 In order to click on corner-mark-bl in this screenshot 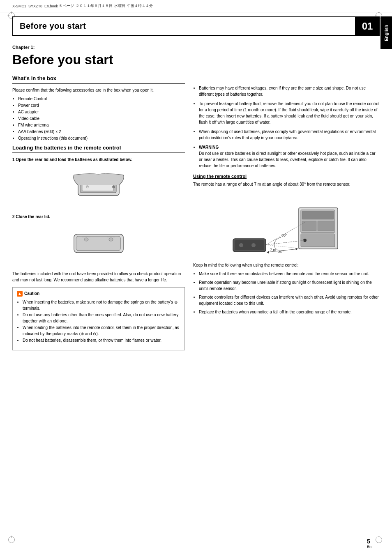, I will do `click(12, 541)`.